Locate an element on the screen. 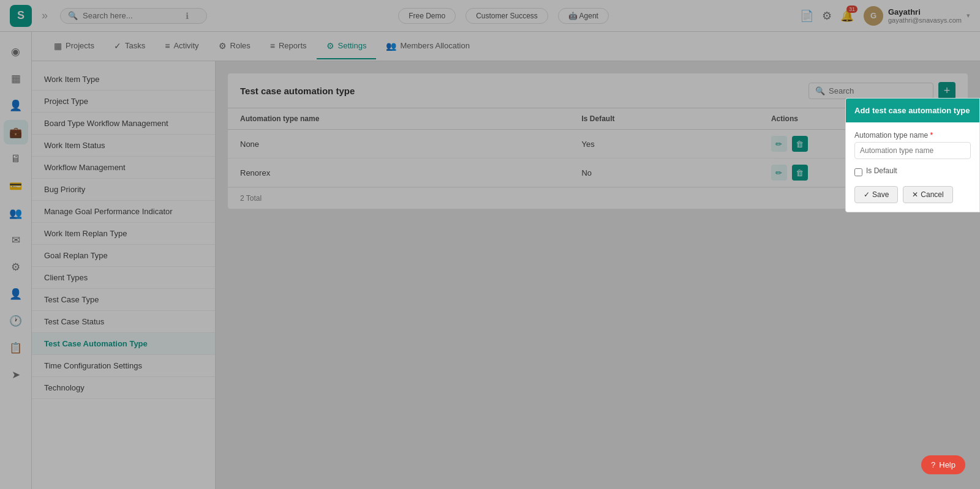  popup-body: Automation type name * Is Default ✓ Save… is located at coordinates (913, 167).